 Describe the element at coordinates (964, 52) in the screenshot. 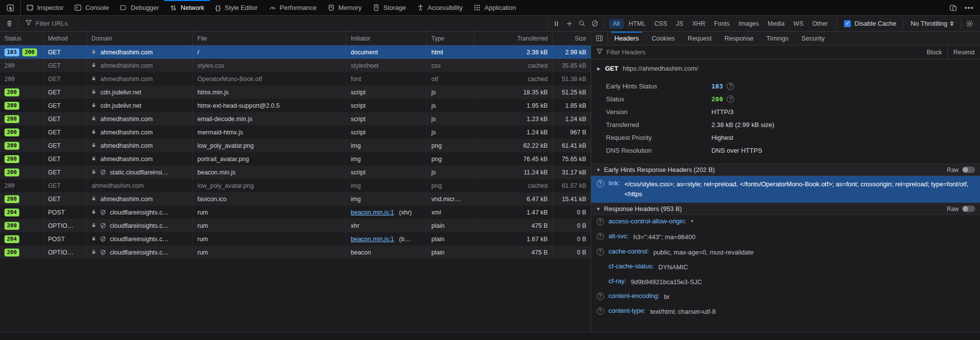

I see `resend-request-button: Resend` at that location.